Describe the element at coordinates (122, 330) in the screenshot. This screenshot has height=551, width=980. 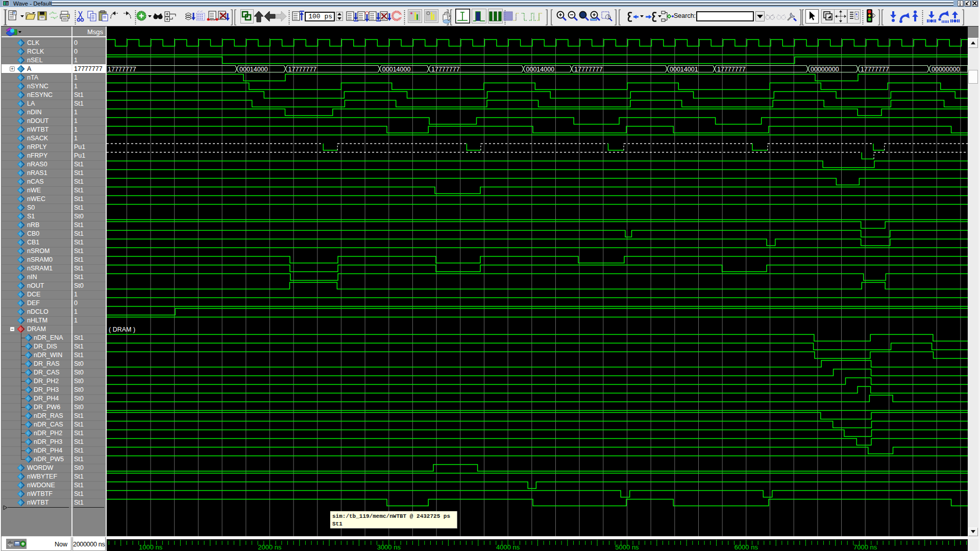
I see `svg-text: ( DRAM )` at that location.